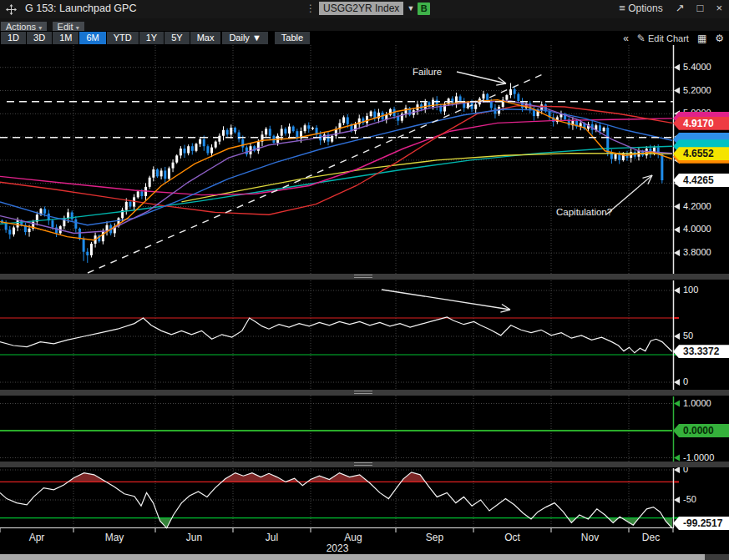 This screenshot has height=560, width=729. I want to click on range-button-ytd: YTD, so click(123, 38).